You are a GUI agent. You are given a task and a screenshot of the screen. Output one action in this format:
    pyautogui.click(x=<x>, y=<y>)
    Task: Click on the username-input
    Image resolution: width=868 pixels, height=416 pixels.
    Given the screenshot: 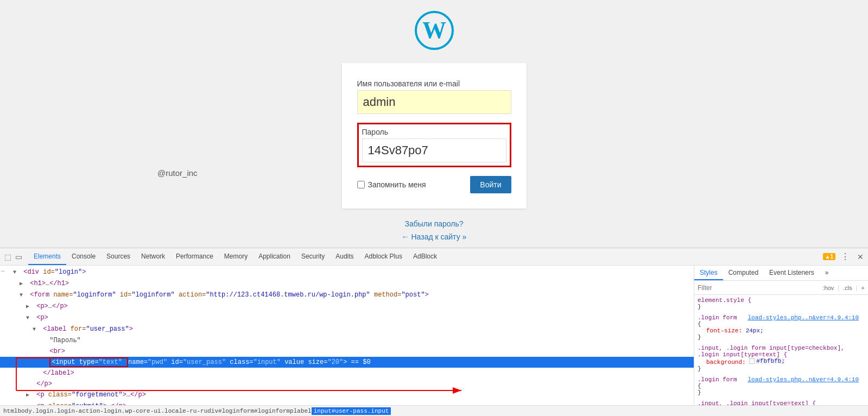 What is the action you would take?
    pyautogui.click(x=434, y=102)
    